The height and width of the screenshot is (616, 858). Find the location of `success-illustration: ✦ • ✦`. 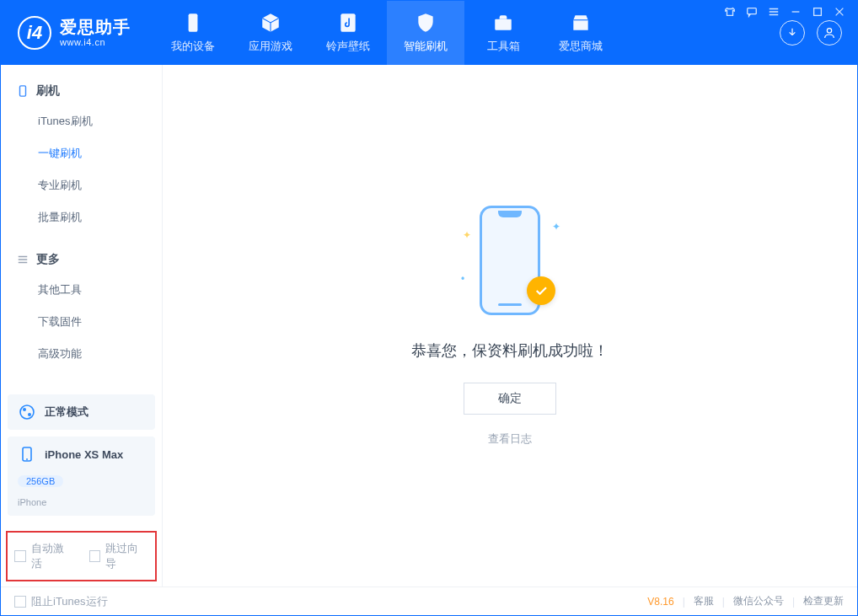

success-illustration: ✦ • ✦ is located at coordinates (510, 265).